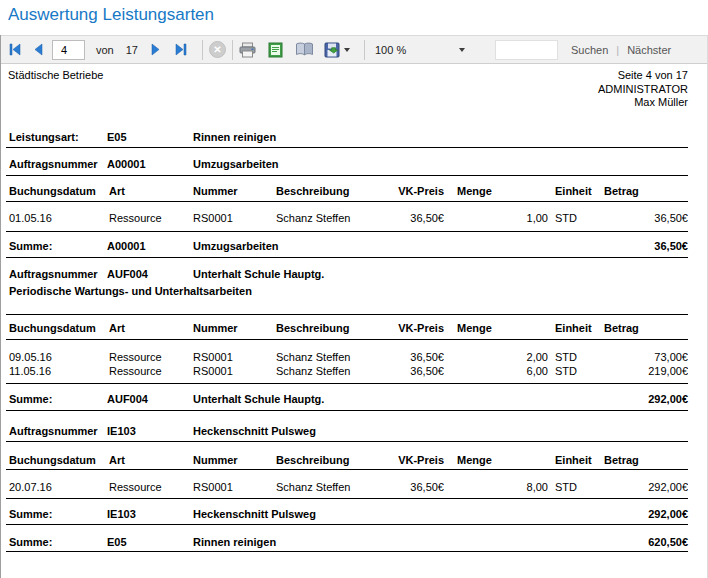 The image size is (708, 578). Describe the element at coordinates (68, 50) in the screenshot. I see `current-page-input` at that location.